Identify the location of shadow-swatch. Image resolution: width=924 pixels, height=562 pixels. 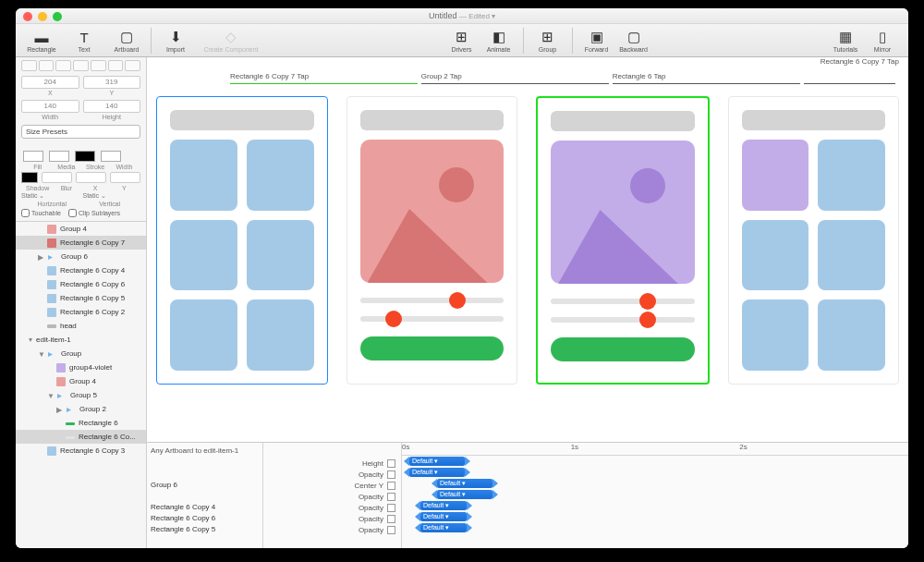
(30, 177).